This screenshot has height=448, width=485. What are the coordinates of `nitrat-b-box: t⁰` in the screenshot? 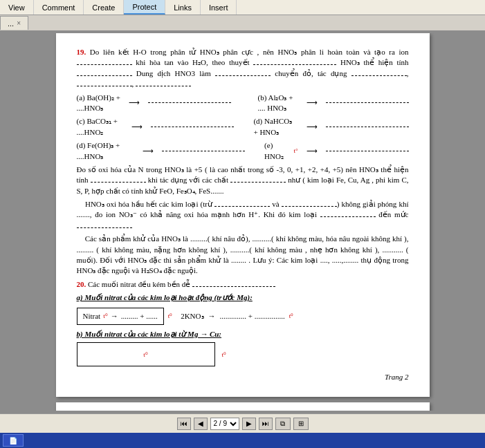 It's located at (146, 354).